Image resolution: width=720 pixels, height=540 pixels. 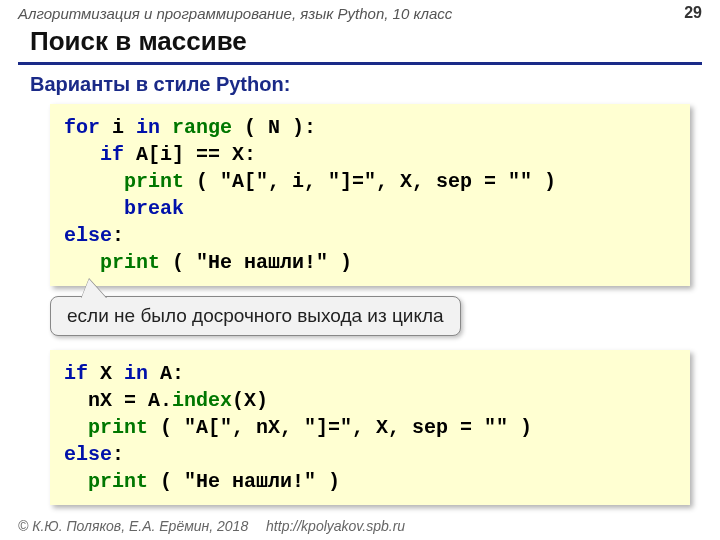 What do you see at coordinates (154, 208) in the screenshot?
I see `kw-break: break` at bounding box center [154, 208].